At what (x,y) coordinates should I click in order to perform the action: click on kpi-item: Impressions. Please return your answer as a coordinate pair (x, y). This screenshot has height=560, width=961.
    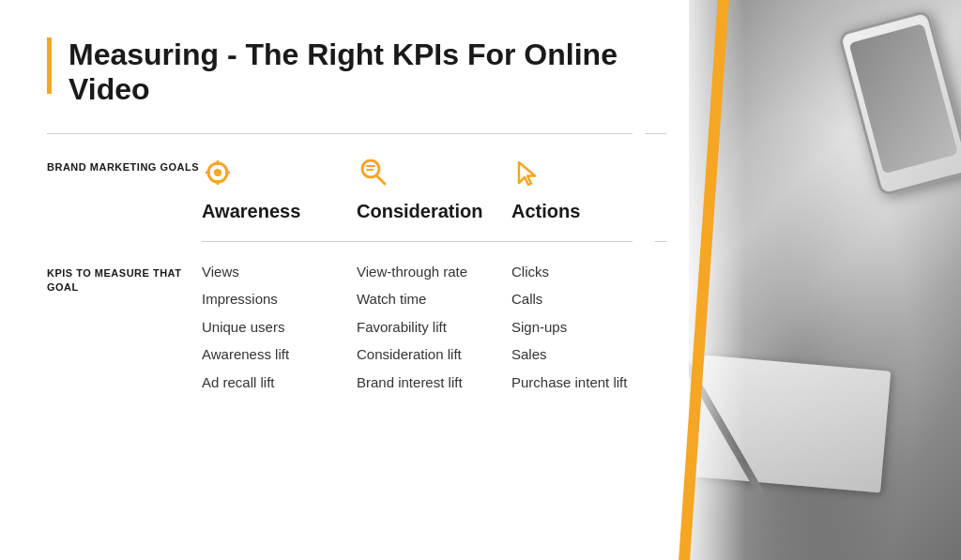
    Looking at the image, I should click on (280, 299).